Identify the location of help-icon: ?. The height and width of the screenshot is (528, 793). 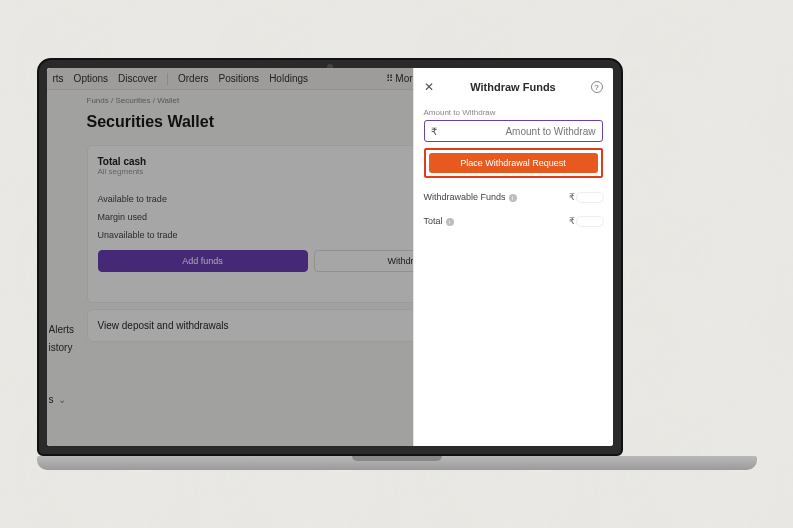
(597, 87).